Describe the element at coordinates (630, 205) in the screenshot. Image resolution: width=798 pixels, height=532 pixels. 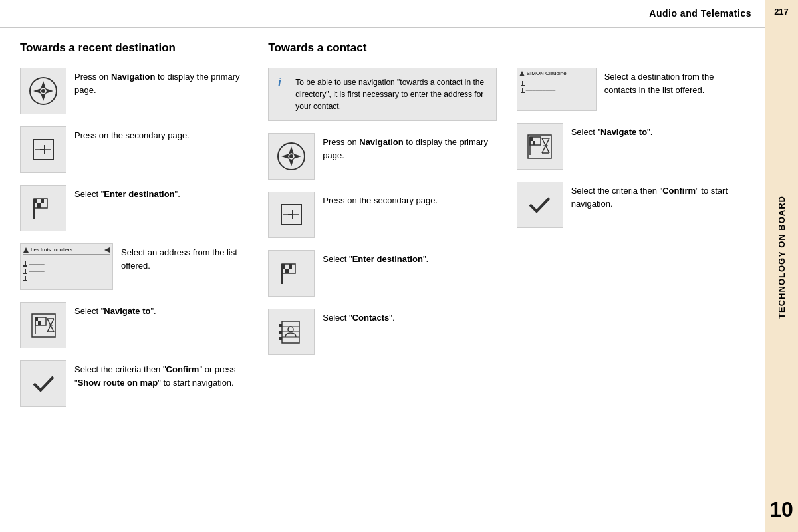
I see `step-row: Select the criteria then "Confirm" to st…` at that location.